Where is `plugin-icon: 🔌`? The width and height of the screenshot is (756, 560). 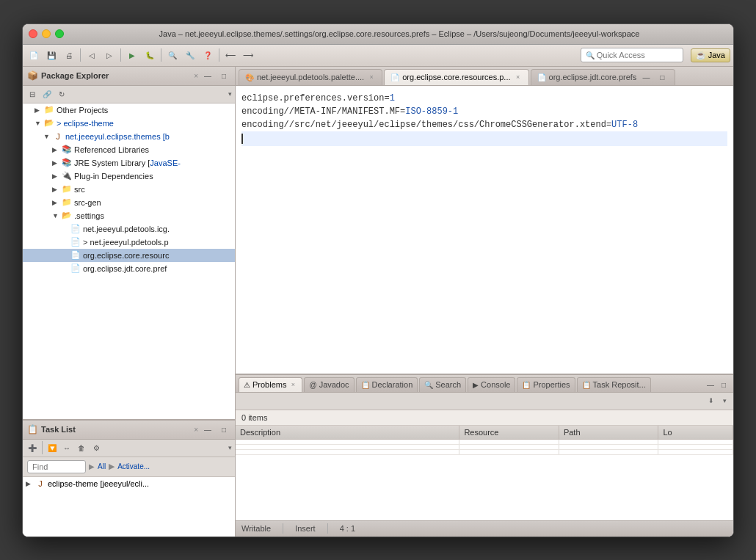
plugin-icon: 🔌 is located at coordinates (67, 176).